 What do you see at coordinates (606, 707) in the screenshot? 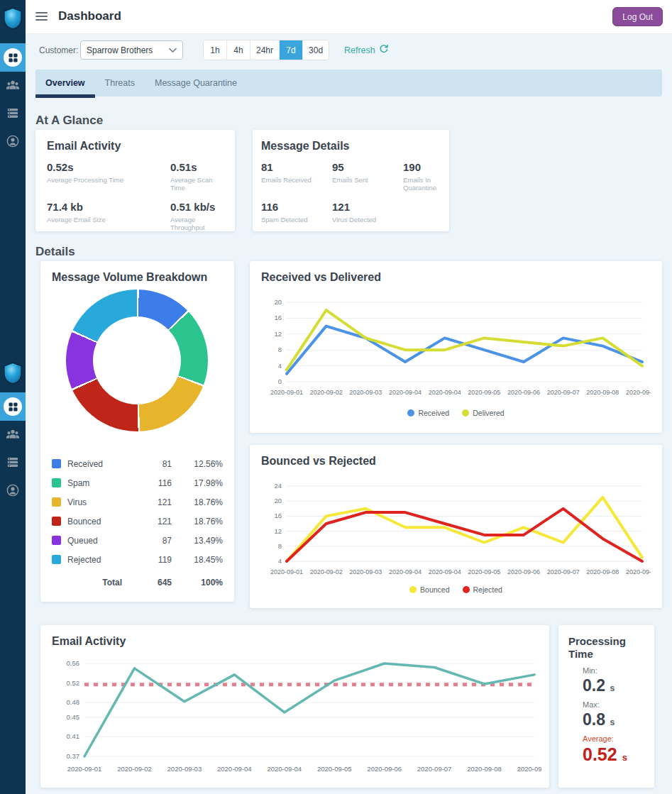
I see `processing-time-card: Processing Time Min: 0.2 s Max: 0.8 s Av…` at bounding box center [606, 707].